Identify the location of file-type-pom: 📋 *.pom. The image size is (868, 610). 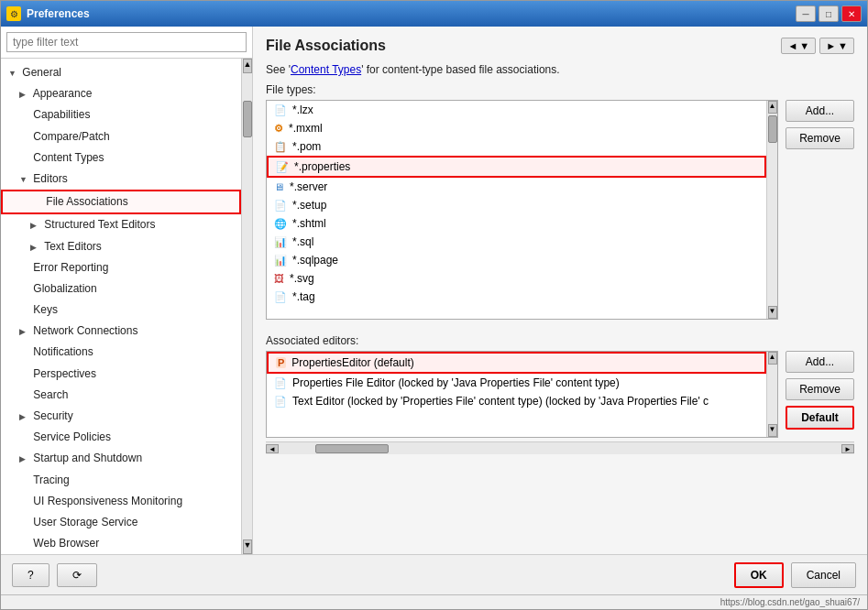
(517, 147).